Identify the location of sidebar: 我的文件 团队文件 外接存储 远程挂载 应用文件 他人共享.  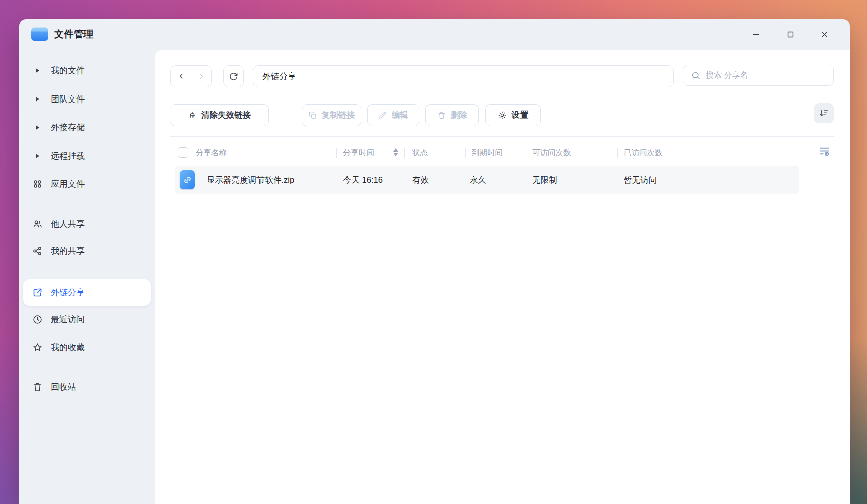
(87, 277).